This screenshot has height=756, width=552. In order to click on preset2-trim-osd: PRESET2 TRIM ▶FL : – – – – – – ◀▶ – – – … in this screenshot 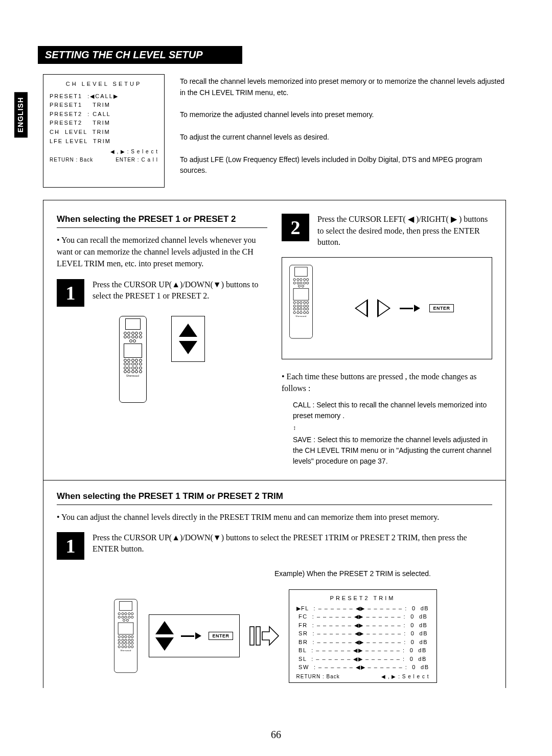, I will do `click(363, 636)`.